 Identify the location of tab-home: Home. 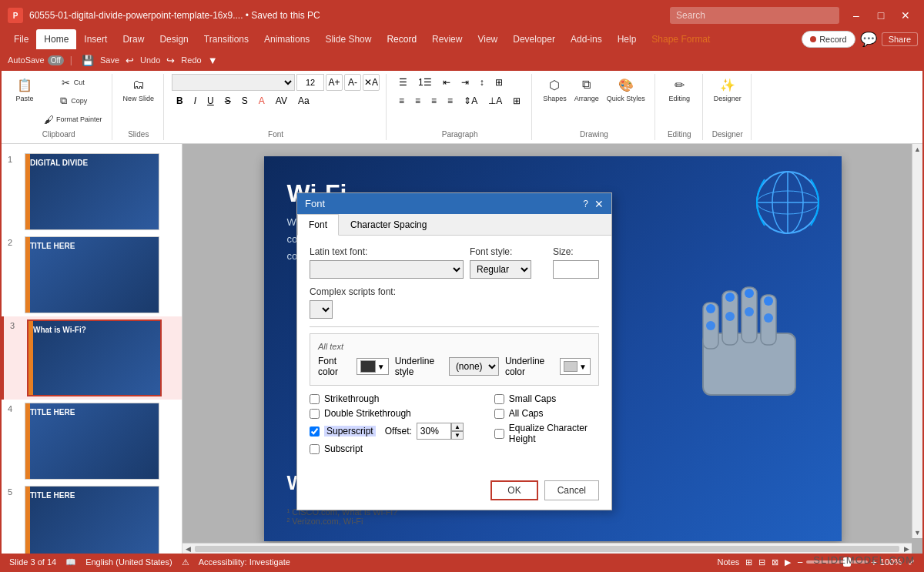
(56, 39).